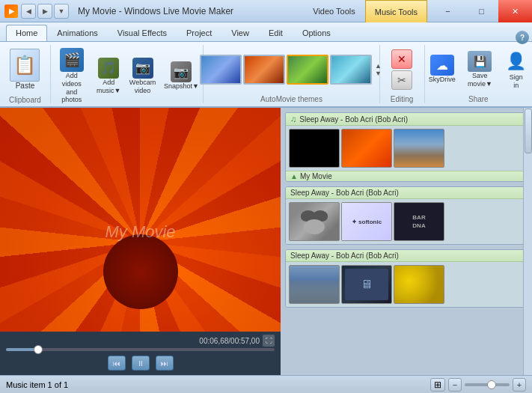 The width and height of the screenshot is (532, 393). What do you see at coordinates (482, 11) in the screenshot?
I see `maximize-button: □` at bounding box center [482, 11].